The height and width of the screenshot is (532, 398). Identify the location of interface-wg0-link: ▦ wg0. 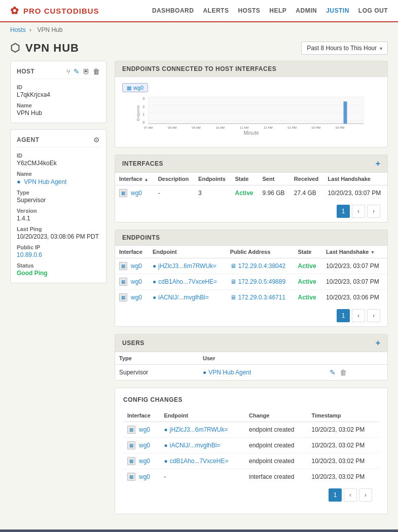
(135, 193).